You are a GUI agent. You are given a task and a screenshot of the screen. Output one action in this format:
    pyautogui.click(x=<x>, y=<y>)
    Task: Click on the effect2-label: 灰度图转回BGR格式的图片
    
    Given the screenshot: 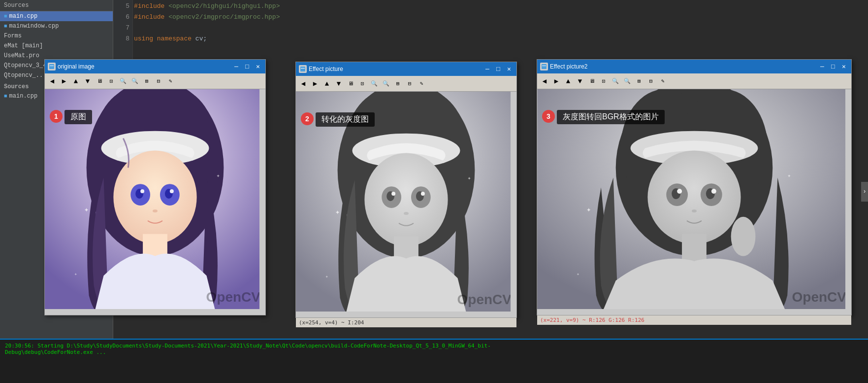 What is the action you would take?
    pyautogui.click(x=611, y=117)
    